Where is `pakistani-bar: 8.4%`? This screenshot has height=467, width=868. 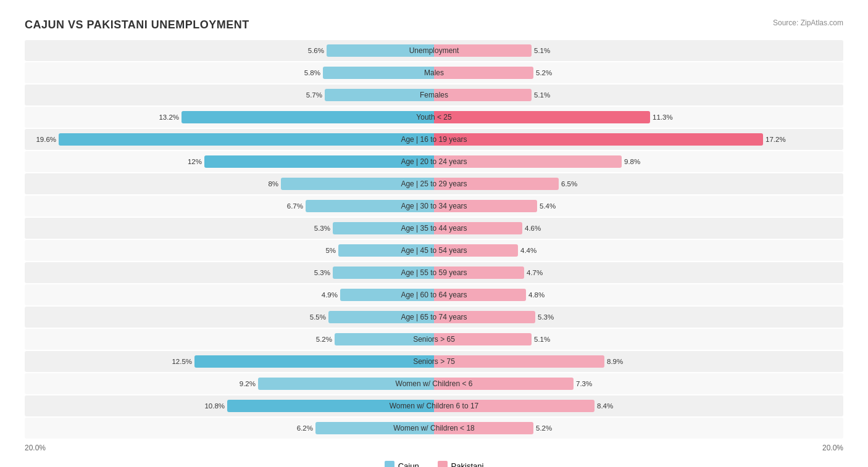
pakistani-bar: 8.4% is located at coordinates (514, 406).